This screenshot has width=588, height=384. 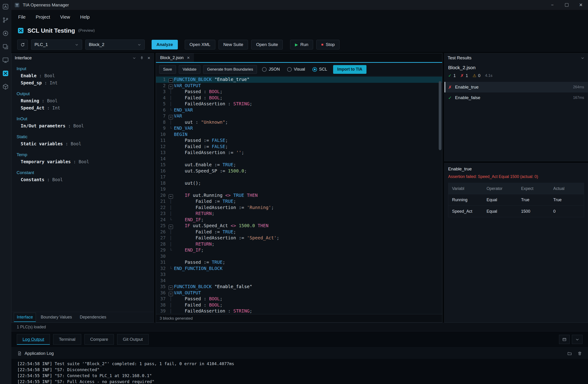 I want to click on code-line: 30, so click(x=299, y=256).